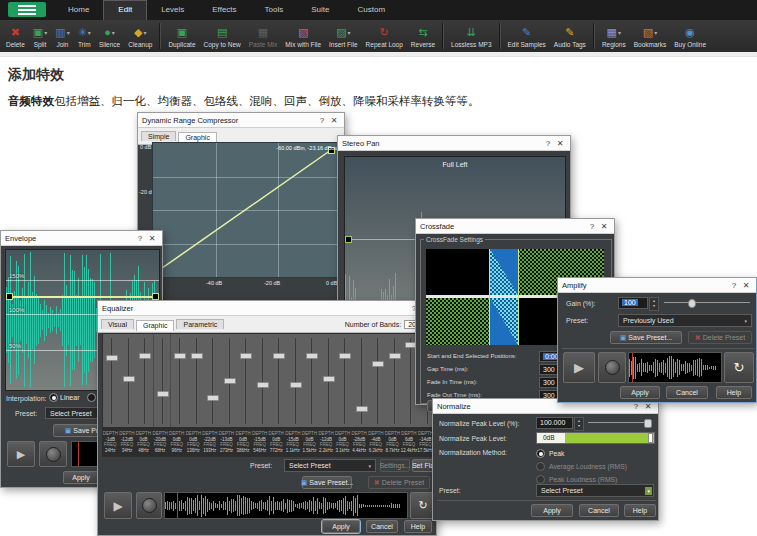 This screenshot has height=536, width=757. Describe the element at coordinates (64, 398) in the screenshot. I see `env-interpolation-linear: Linear` at that location.